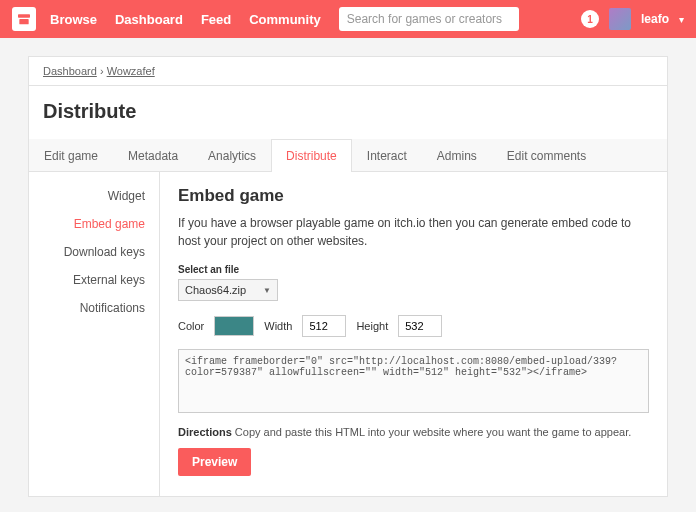  I want to click on sidenav-download-keys: Download keys, so click(94, 252).